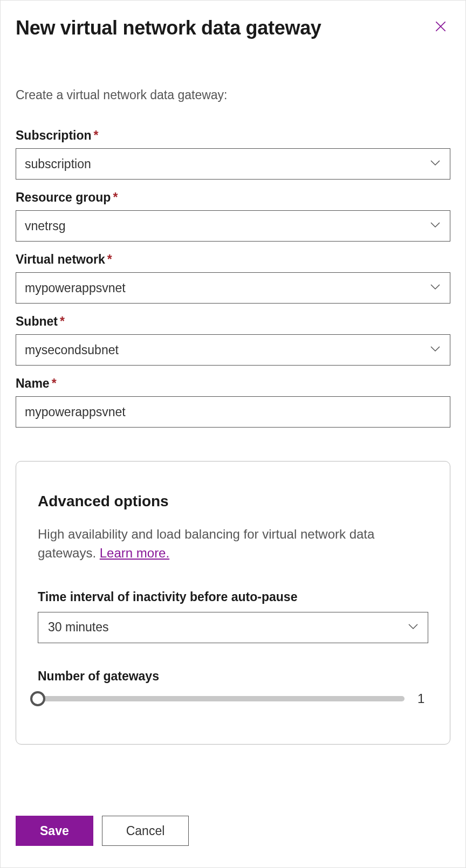  Describe the element at coordinates (146, 831) in the screenshot. I see `cancel-button: Cancel` at that location.